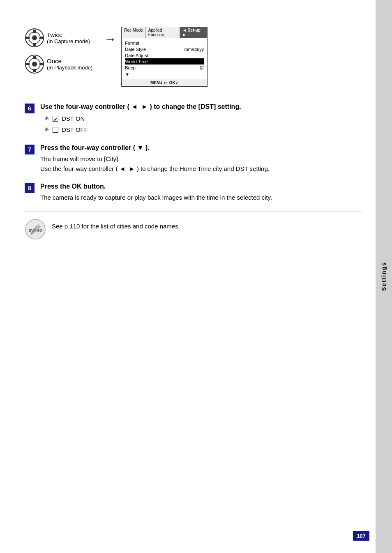  Describe the element at coordinates (194, 32) in the screenshot. I see `tab-setup: ◄ Set-up ►` at that location.